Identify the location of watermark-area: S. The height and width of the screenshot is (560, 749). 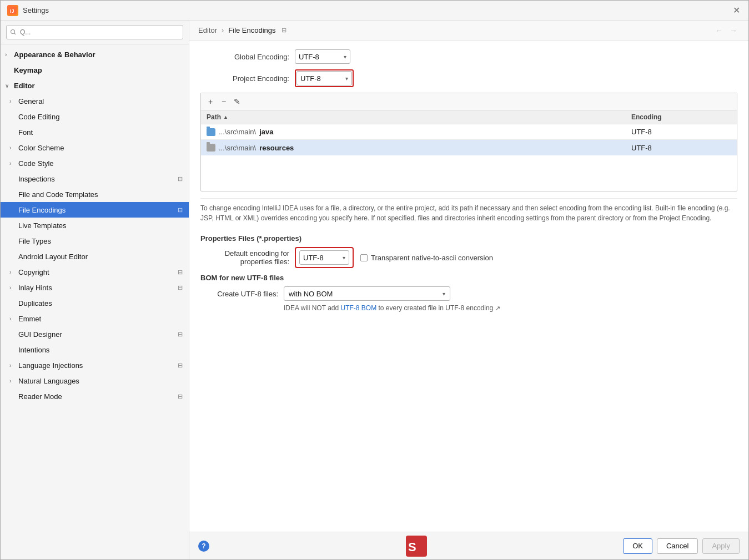
(416, 546).